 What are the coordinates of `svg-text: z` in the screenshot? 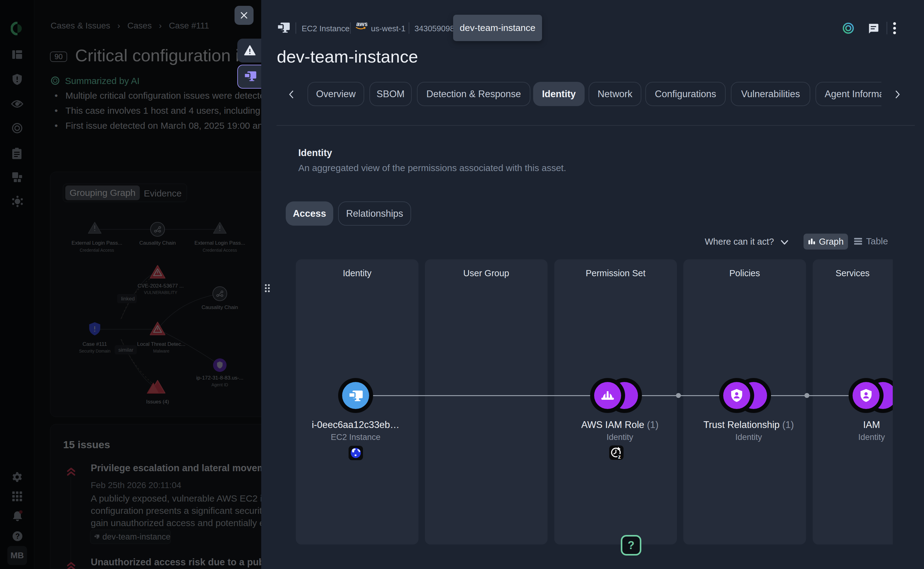 It's located at (619, 457).